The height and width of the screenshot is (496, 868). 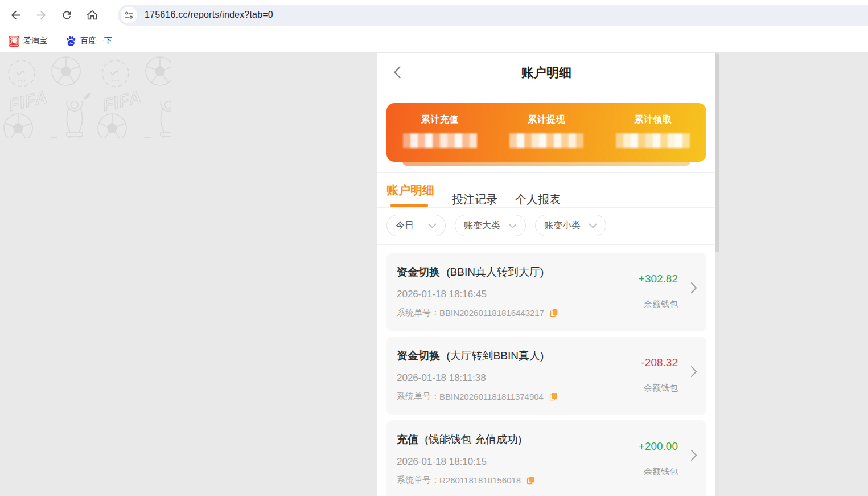 What do you see at coordinates (15, 15) in the screenshot?
I see `back-icon` at bounding box center [15, 15].